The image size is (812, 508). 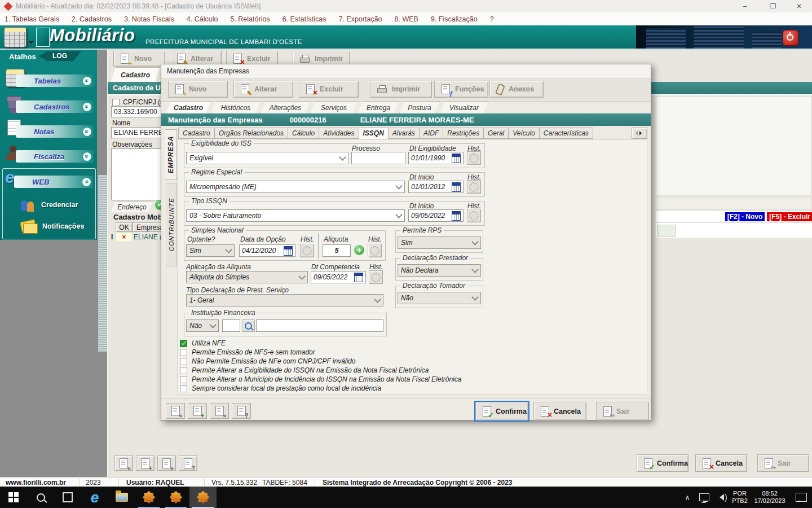 I want to click on main-exit-button: Sair, so click(x=783, y=463).